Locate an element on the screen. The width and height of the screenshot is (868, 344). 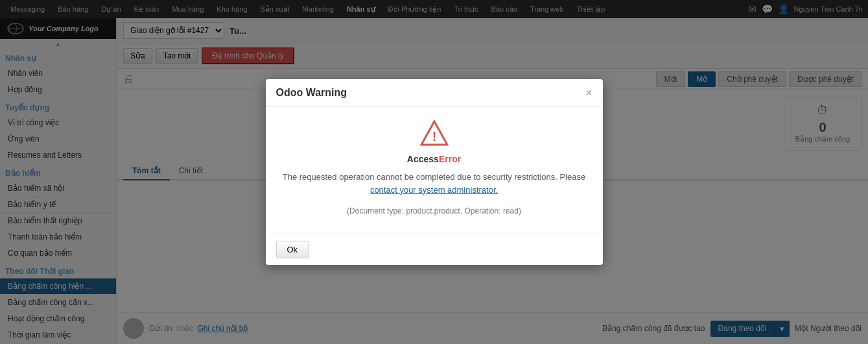
modal-error-title: AccessError is located at coordinates (434, 159).